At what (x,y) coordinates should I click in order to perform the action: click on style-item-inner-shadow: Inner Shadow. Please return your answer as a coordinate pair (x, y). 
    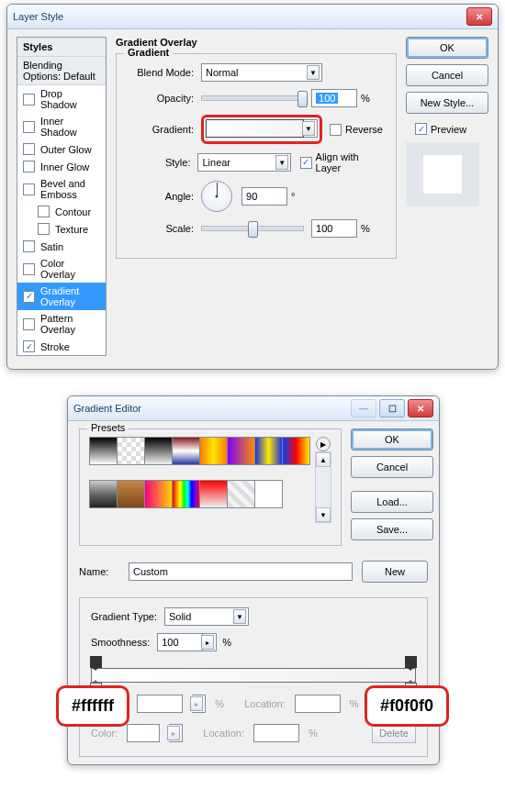
    Looking at the image, I should click on (62, 127).